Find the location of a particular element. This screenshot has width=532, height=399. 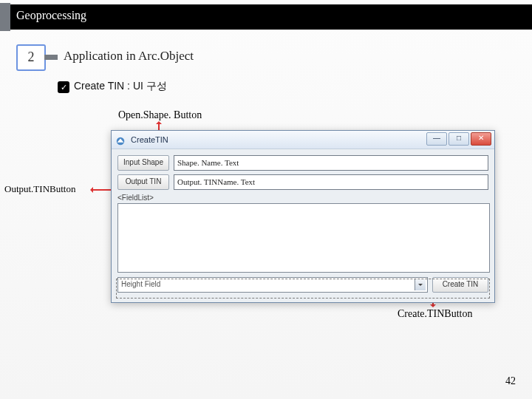

close-button: ✕ is located at coordinates (481, 139).